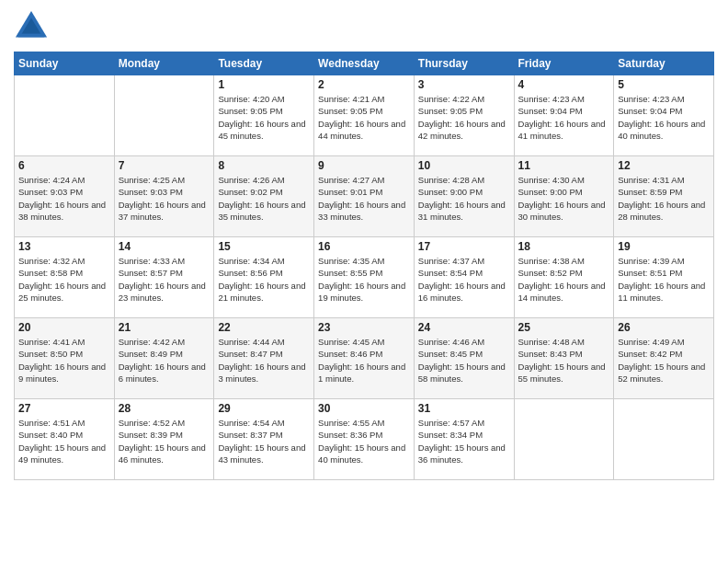 The height and width of the screenshot is (563, 728). Describe the element at coordinates (464, 166) in the screenshot. I see `day-number: 10` at that location.